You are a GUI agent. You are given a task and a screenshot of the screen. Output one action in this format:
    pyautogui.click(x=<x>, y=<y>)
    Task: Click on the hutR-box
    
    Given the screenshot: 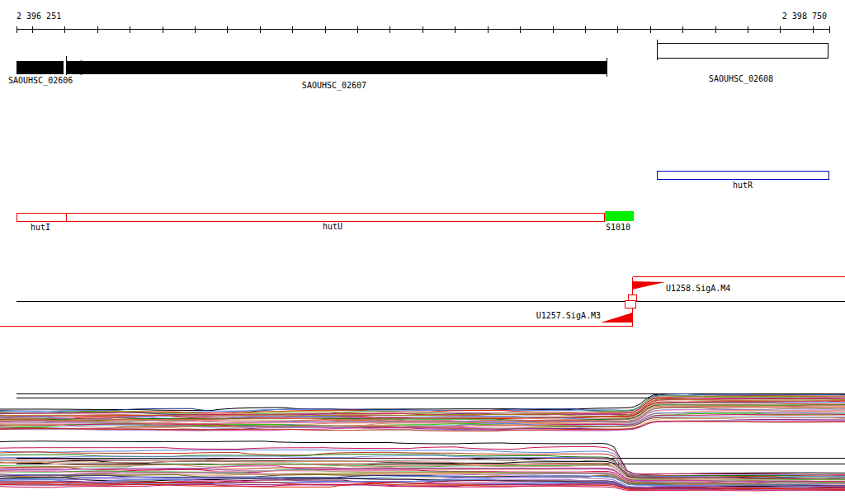 What is the action you would take?
    pyautogui.click(x=744, y=176)
    